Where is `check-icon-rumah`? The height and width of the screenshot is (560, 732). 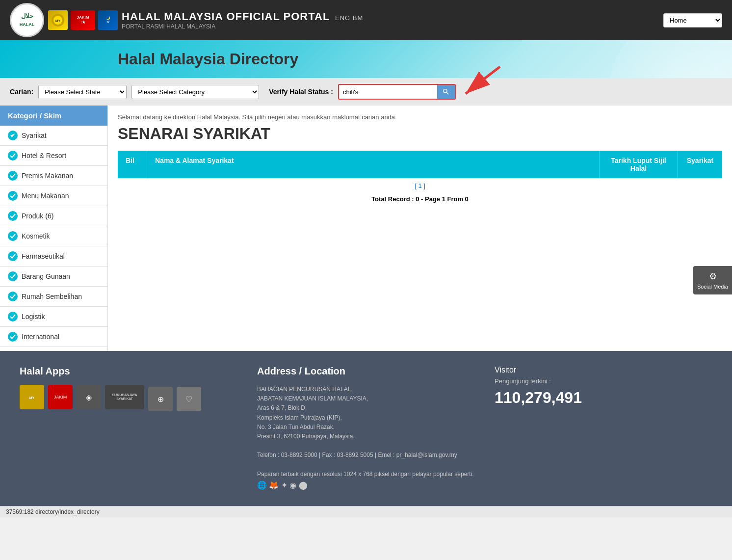 check-icon-rumah is located at coordinates (13, 296).